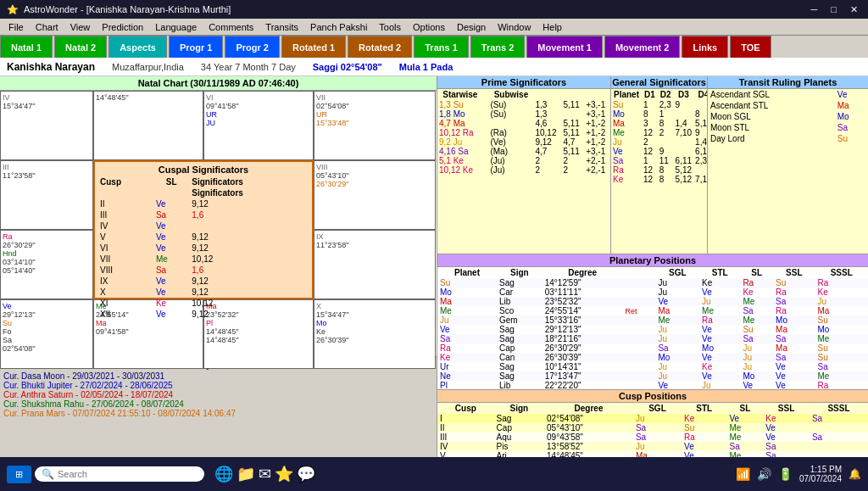 The height and width of the screenshot is (491, 868). Describe the element at coordinates (339, 27) in the screenshot. I see `menu-panch: Panch Pakshi` at that location.